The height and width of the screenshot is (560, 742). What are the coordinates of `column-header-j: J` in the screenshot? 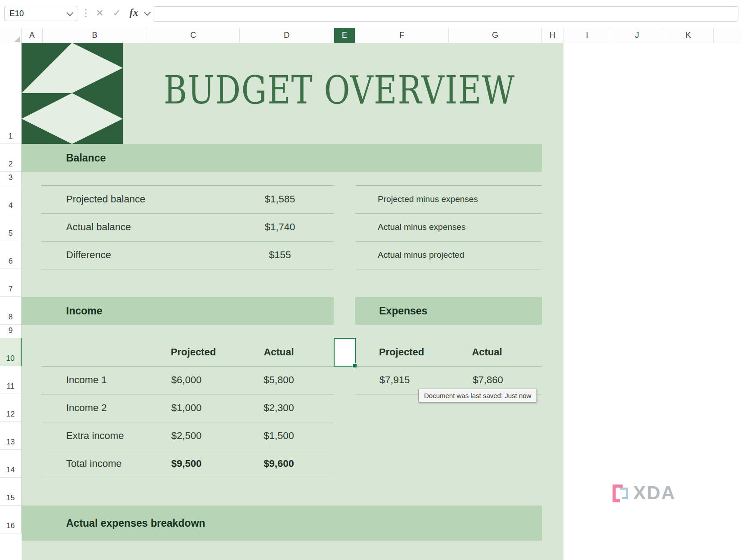 It's located at (637, 35).